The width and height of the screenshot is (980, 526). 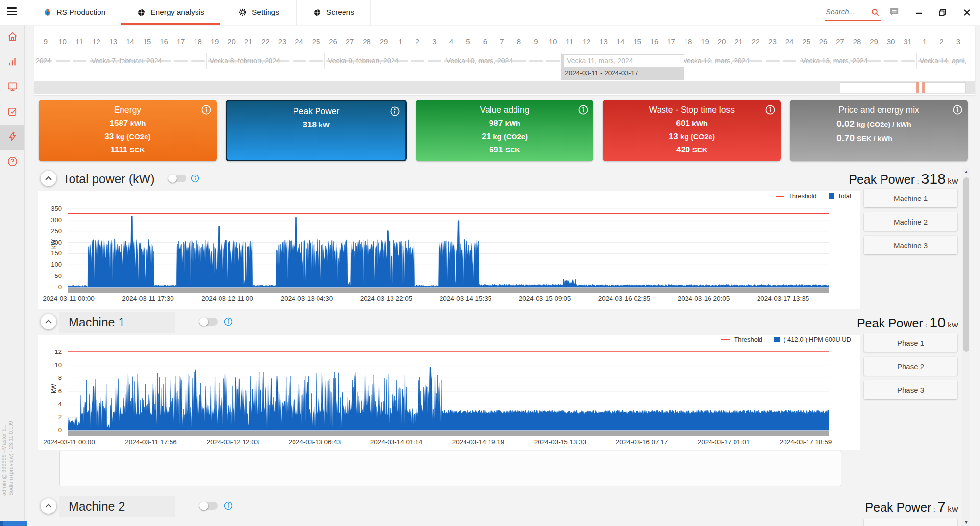 I want to click on vertical-scrollbar: ▲ ▼, so click(x=966, y=347).